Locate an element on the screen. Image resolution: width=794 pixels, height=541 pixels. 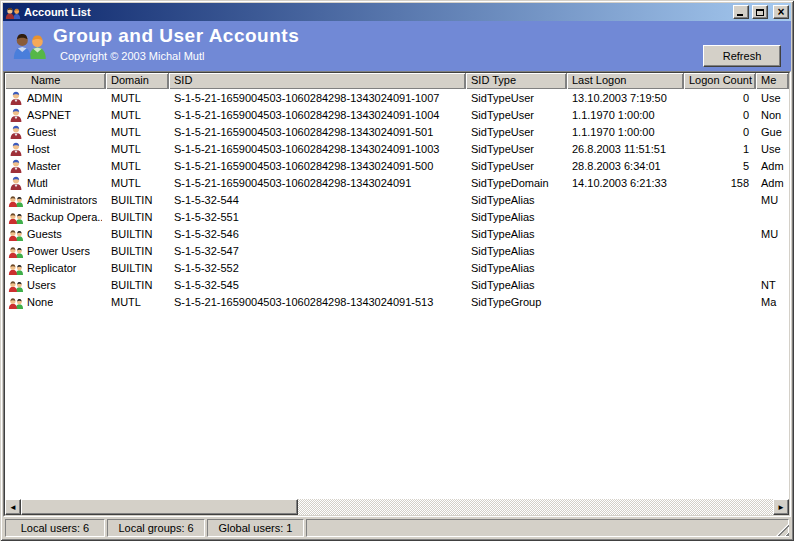
listview-header: Name Domain SID SID Type Last Logon Logo… is located at coordinates (397, 81).